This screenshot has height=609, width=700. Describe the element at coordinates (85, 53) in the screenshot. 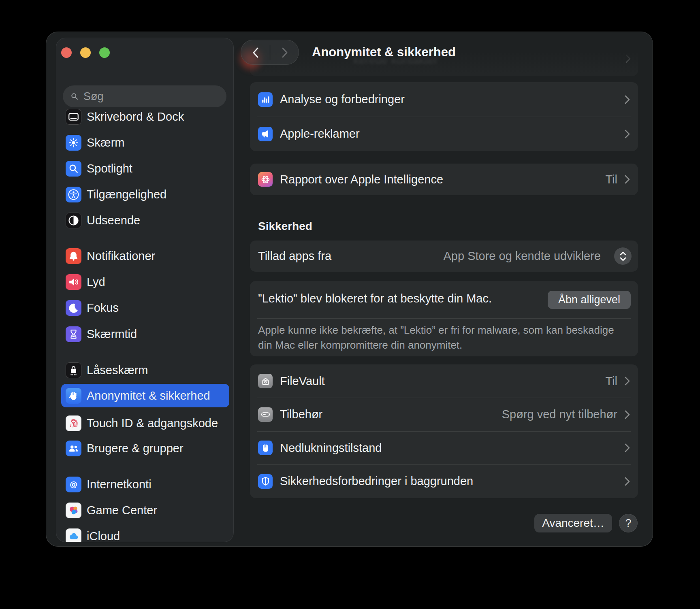

I see `minimize-button` at that location.